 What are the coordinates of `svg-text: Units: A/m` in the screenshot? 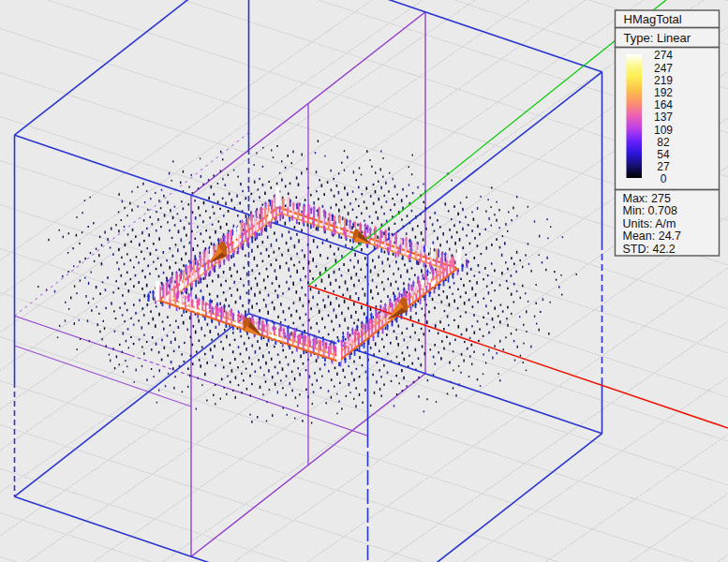 It's located at (650, 224).